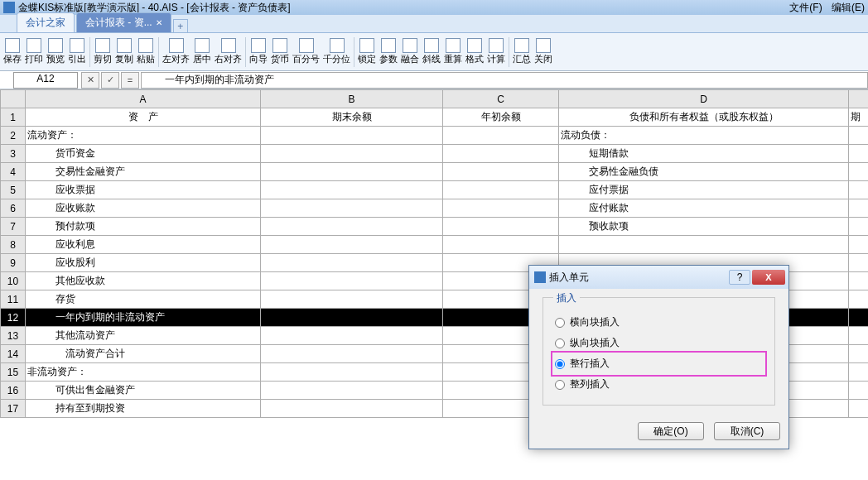 The height and width of the screenshot is (480, 868). What do you see at coordinates (13, 190) in the screenshot?
I see `row-header: 5` at bounding box center [13, 190].